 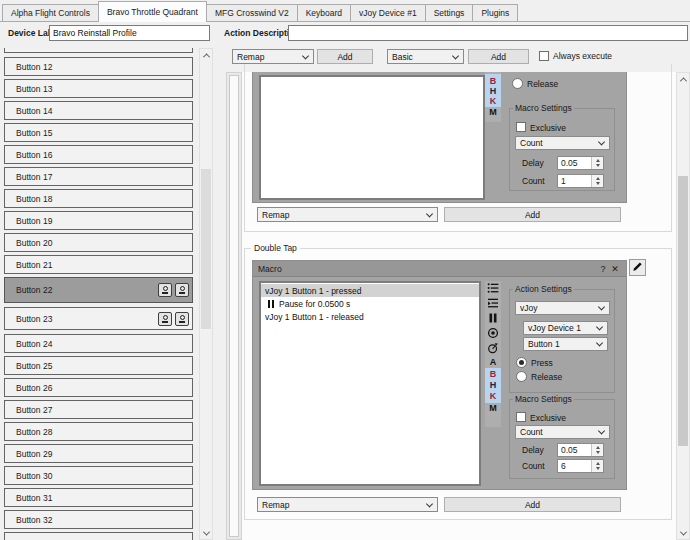 What do you see at coordinates (98, 154) in the screenshot?
I see `sidebar-button-16: Button 16` at bounding box center [98, 154].